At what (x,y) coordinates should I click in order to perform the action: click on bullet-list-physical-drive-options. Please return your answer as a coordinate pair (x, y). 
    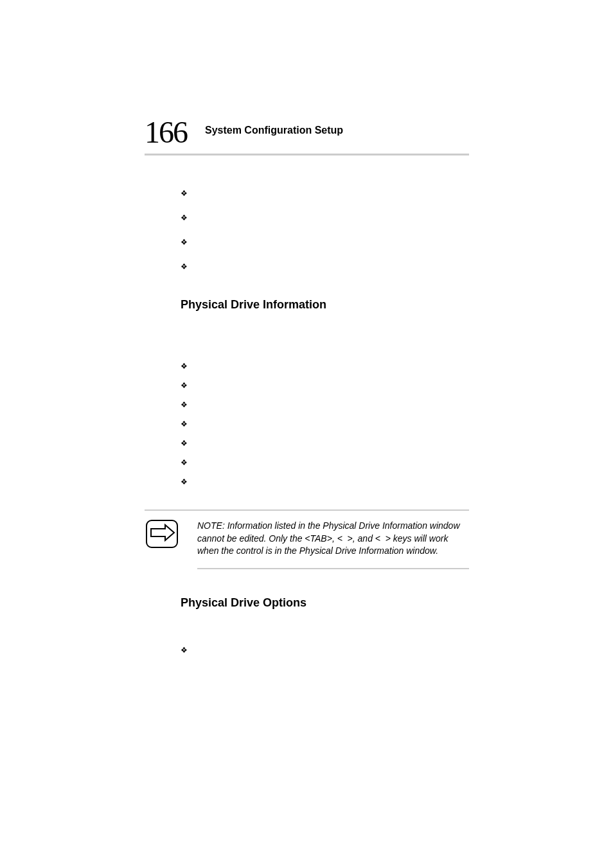
    Looking at the image, I should click on (325, 650).